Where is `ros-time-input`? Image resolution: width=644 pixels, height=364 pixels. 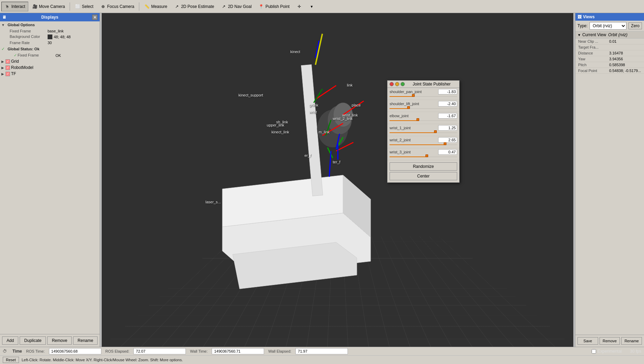 ros-time-input is located at coordinates (75, 351).